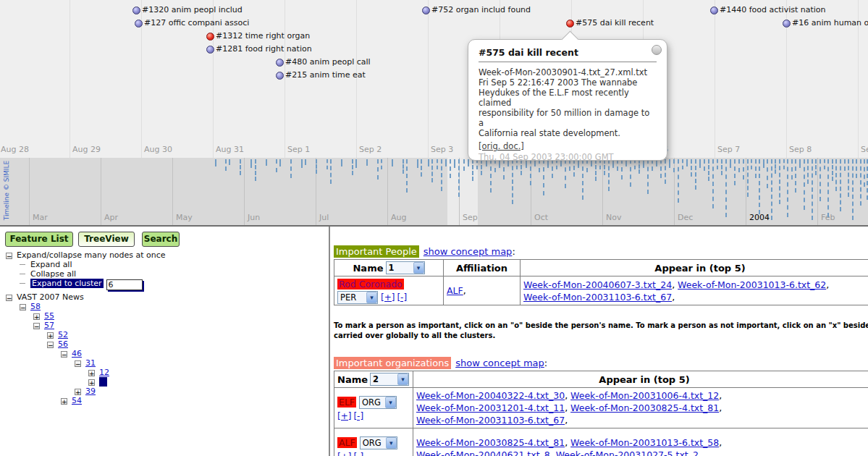 This screenshot has height=456, width=868. What do you see at coordinates (500, 363) in the screenshot?
I see `orgs-concept-map-link: show concept map` at bounding box center [500, 363].